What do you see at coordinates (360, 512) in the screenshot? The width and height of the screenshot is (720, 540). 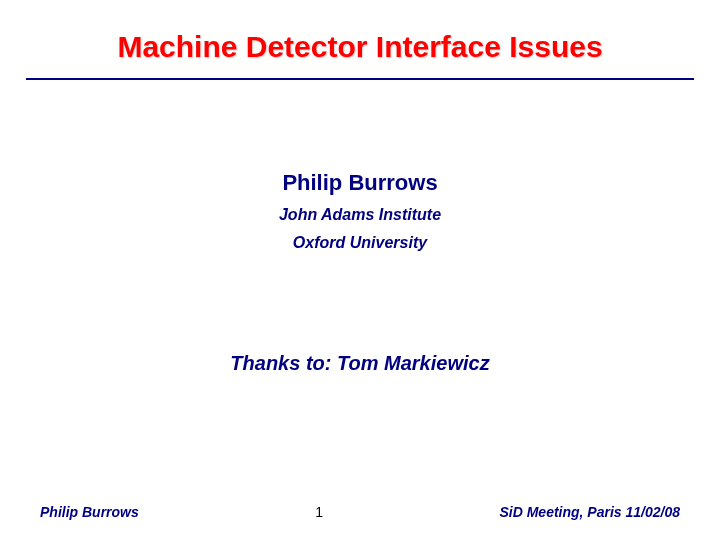 I see `slide-footer: Philip Burrows 1 SiD Meeting, Paris 11/0…` at bounding box center [360, 512].